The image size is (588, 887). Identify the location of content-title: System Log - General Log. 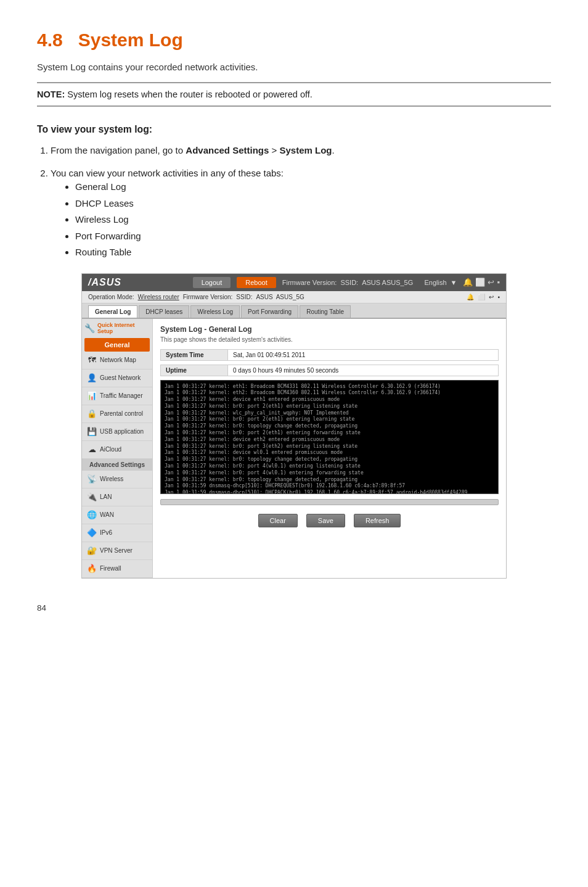
(329, 329).